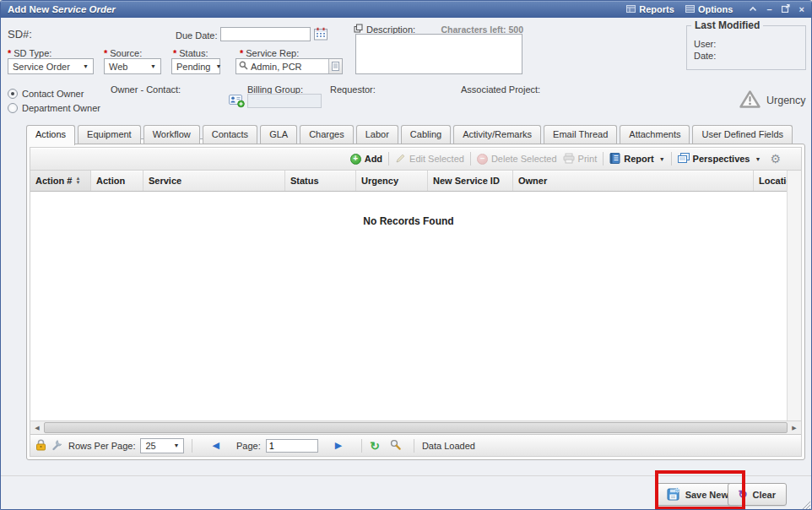 This screenshot has height=510, width=812. What do you see at coordinates (786, 9) in the screenshot?
I see `popout-icon` at bounding box center [786, 9].